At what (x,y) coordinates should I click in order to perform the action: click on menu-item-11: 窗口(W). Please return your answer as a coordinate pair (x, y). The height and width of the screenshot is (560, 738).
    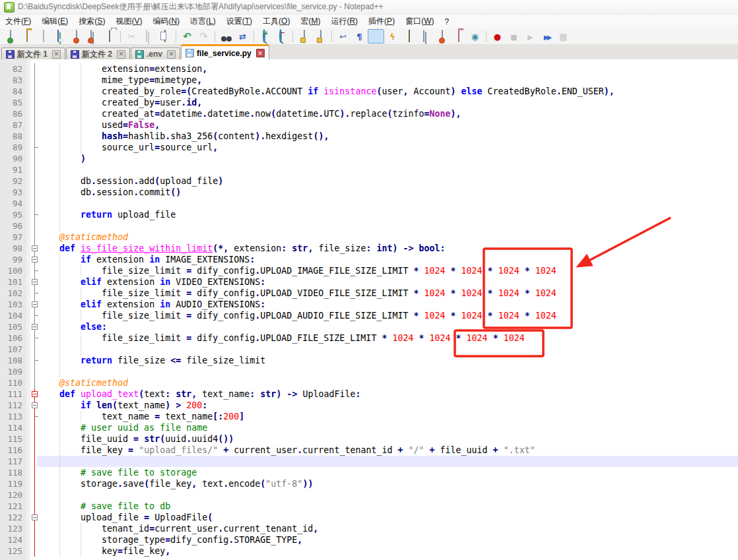
    Looking at the image, I should click on (420, 21).